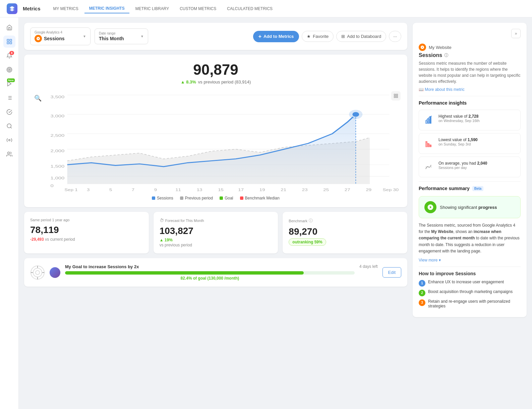 This screenshot has height=409, width=532. Describe the element at coordinates (463, 168) in the screenshot. I see `average-sub: Sessions per day` at that location.